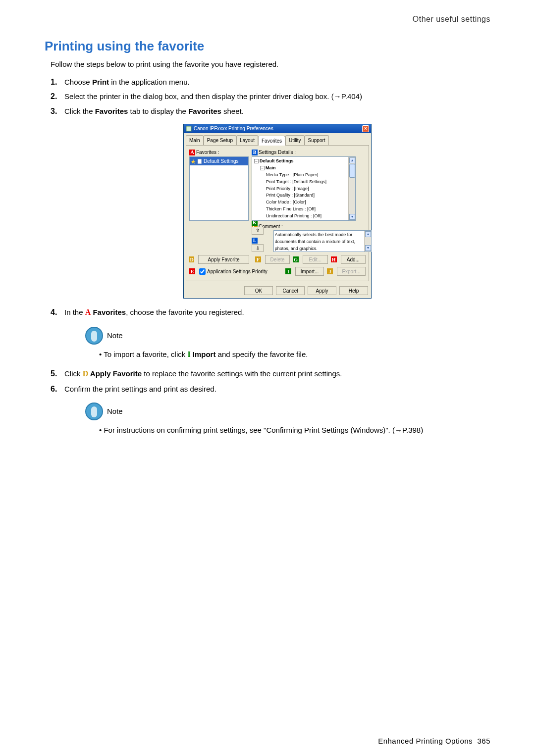 The height and width of the screenshot is (756, 535). What do you see at coordinates (296, 259) in the screenshot?
I see `callout-g: G` at bounding box center [296, 259].